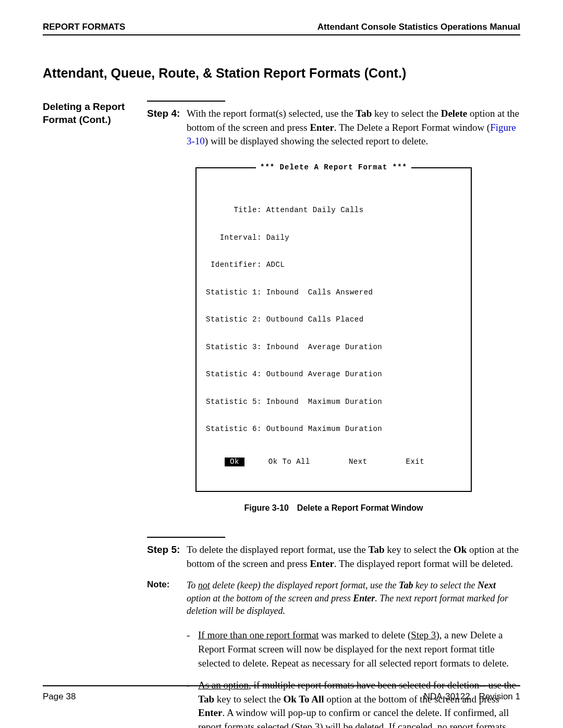 The height and width of the screenshot is (728, 563). I want to click on figure-caption: Figure 3-10 Delete a Report Format Windo…, so click(334, 508).